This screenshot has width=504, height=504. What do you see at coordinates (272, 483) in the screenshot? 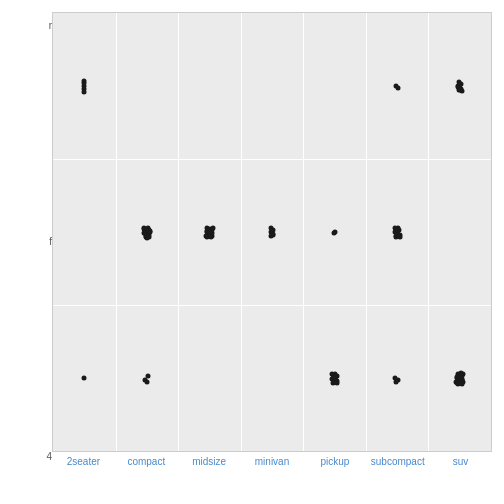
I see `x-axis-label` at bounding box center [272, 483].